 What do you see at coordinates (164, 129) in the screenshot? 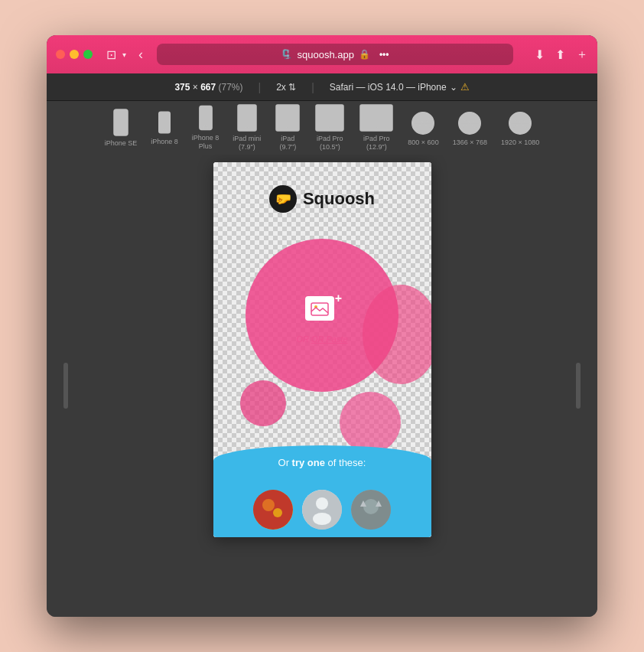
I see `device-iphone-8: iPhone 8` at bounding box center [164, 129].